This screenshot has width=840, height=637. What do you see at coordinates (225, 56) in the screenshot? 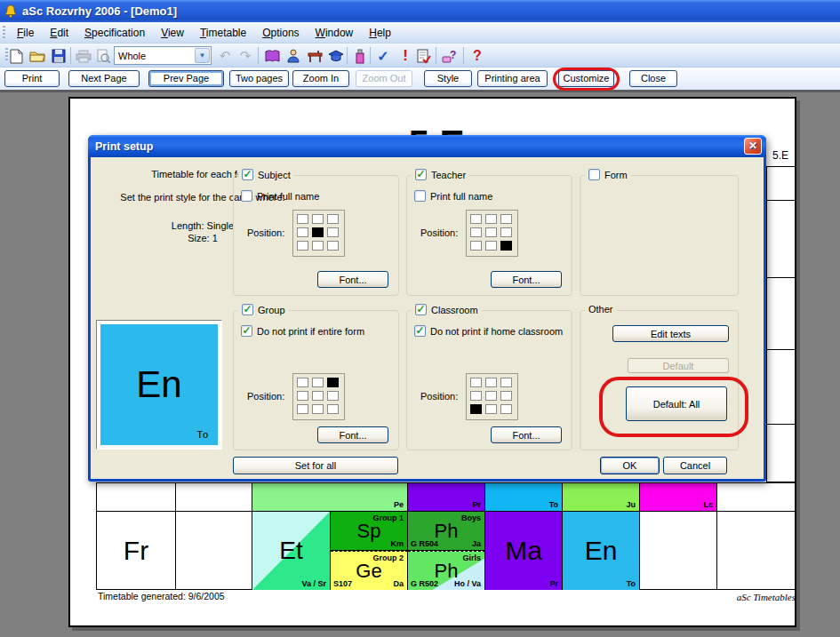
I see `undo-icon: ↶` at bounding box center [225, 56].